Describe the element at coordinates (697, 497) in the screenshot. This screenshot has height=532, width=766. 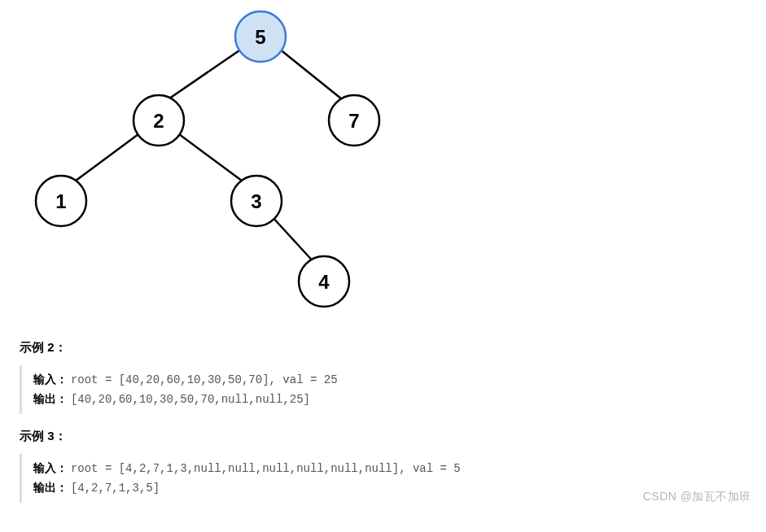
I see `watermark: CSDN @加瓦不加班` at that location.